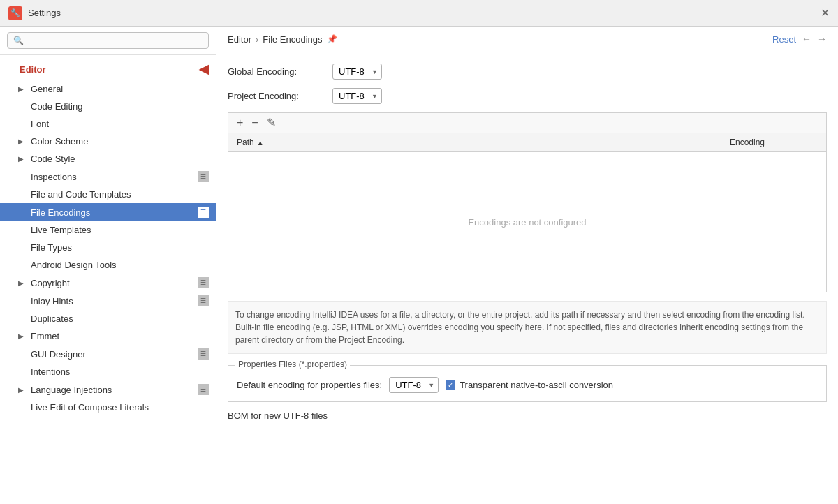 The width and height of the screenshot is (838, 504). Describe the element at coordinates (203, 177) in the screenshot. I see `inspections-icon: ☰` at that location.